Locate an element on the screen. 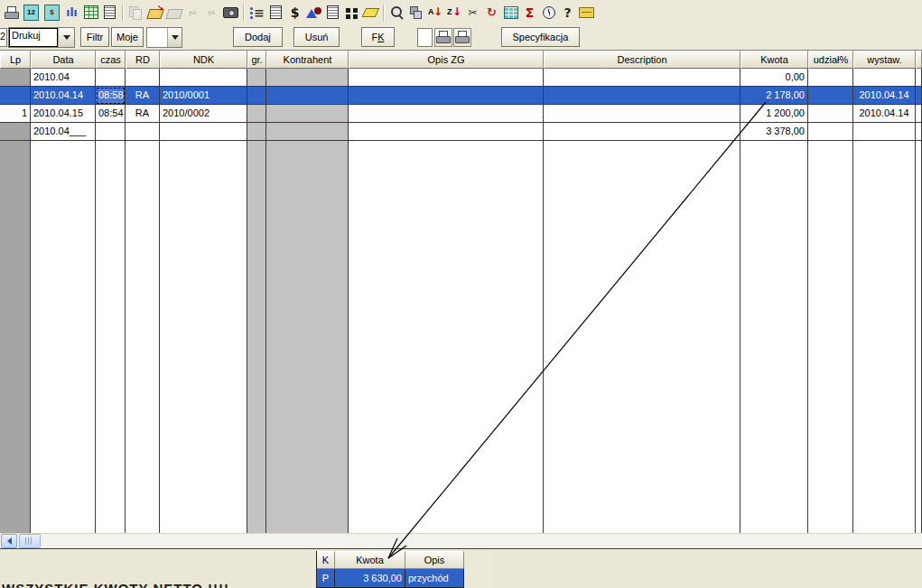 The width and height of the screenshot is (922, 588). column-header-kwota: Kwota is located at coordinates (775, 60).